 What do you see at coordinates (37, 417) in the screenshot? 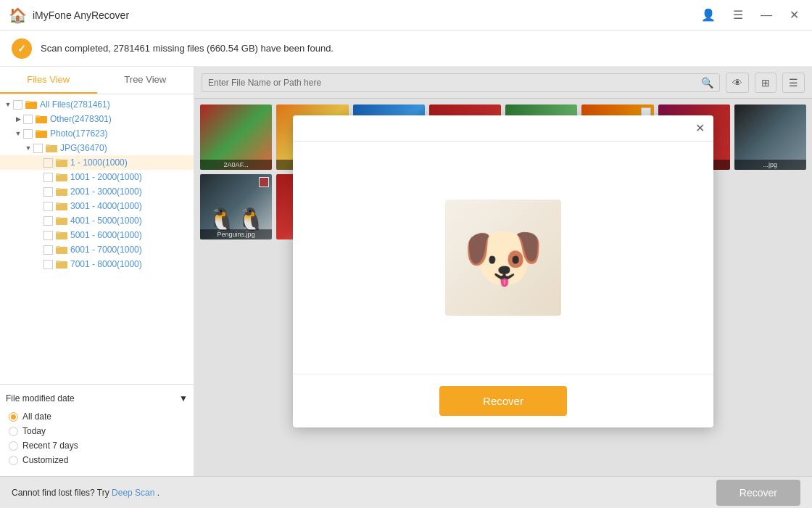
I see `radio-label-all-date: All date` at bounding box center [37, 417].